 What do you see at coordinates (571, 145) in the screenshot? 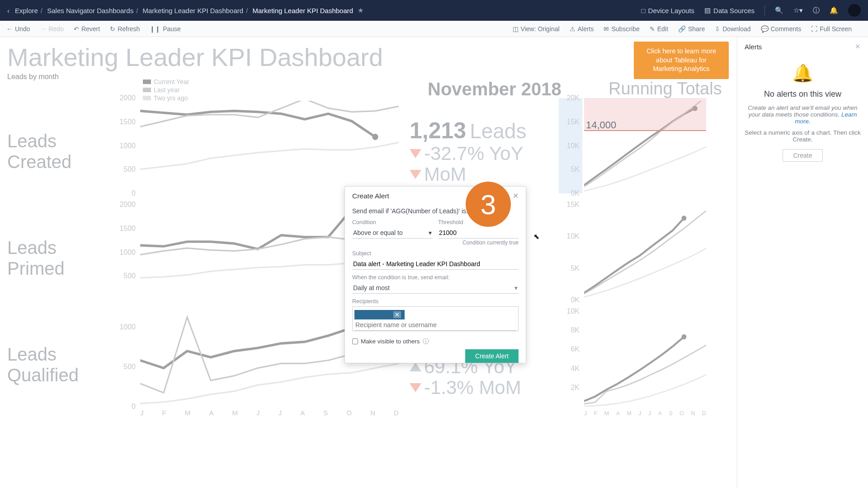
I see `axis-selection` at bounding box center [571, 145].